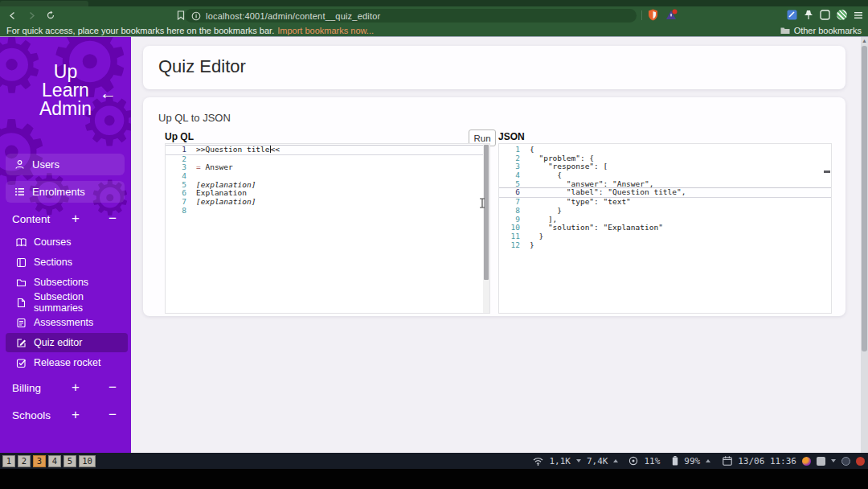 This screenshot has height=489, width=868. Describe the element at coordinates (865, 199) in the screenshot. I see `scrollbar-thumb` at that location.